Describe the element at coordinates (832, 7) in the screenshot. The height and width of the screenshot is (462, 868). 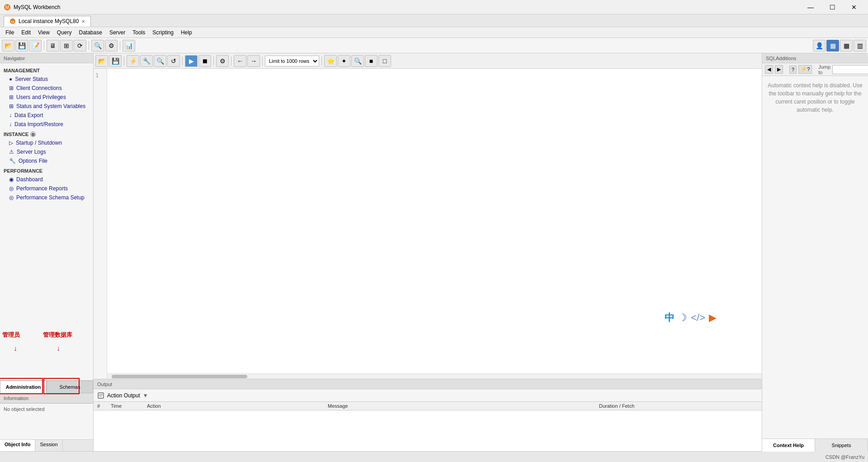
I see `maximize-button: ☐` at that location.